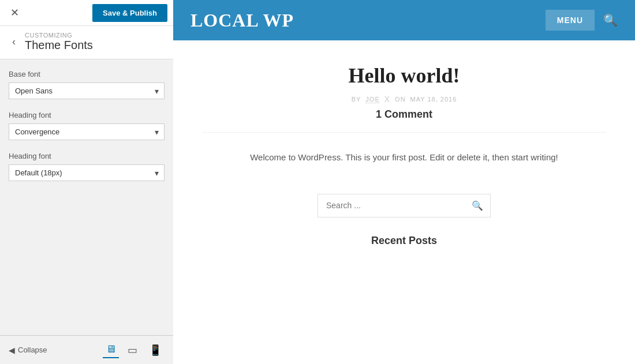  I want to click on heading-size-select-wrapper: Default (18px) 14px 16px 20px 24px, so click(87, 173).